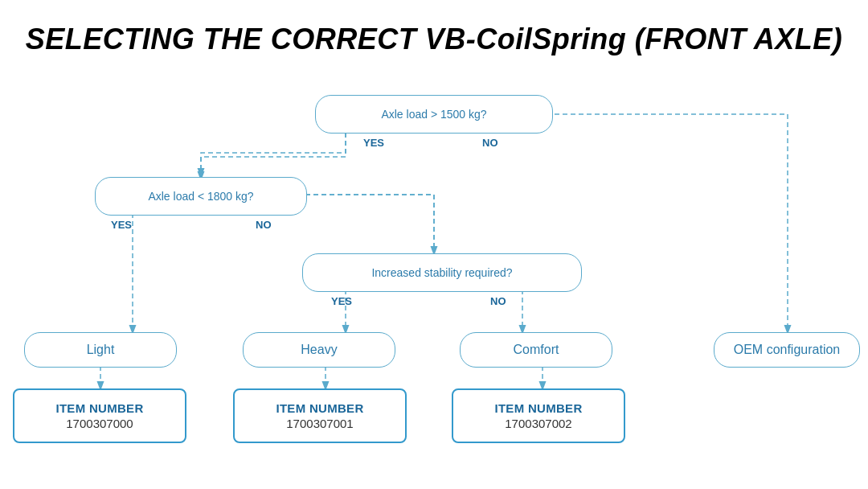 The height and width of the screenshot is (489, 868). I want to click on item2-label: ITEM NUMBER, so click(538, 409).